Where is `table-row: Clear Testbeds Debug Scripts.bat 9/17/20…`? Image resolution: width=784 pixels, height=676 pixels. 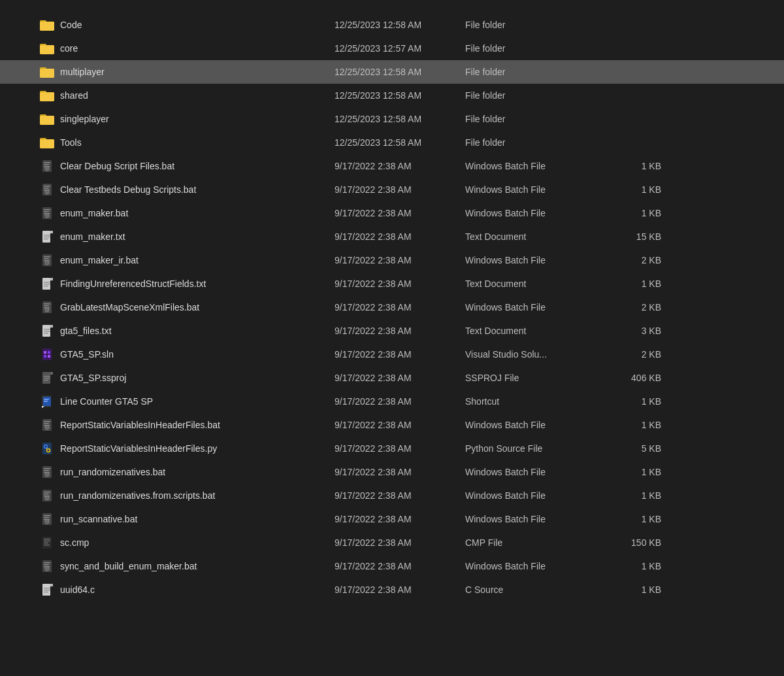 table-row: Clear Testbeds Debug Scripts.bat 9/17/20… is located at coordinates (392, 190).